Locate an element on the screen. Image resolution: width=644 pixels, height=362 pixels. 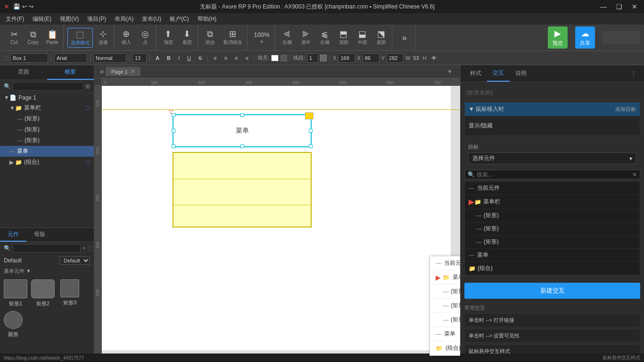
handle-br is located at coordinates (311, 146).